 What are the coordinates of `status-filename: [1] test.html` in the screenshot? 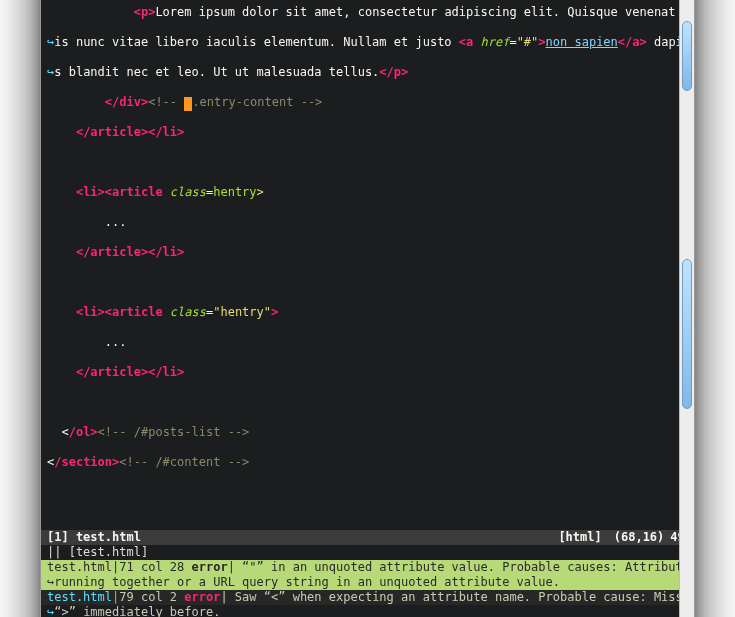 It's located at (302, 538).